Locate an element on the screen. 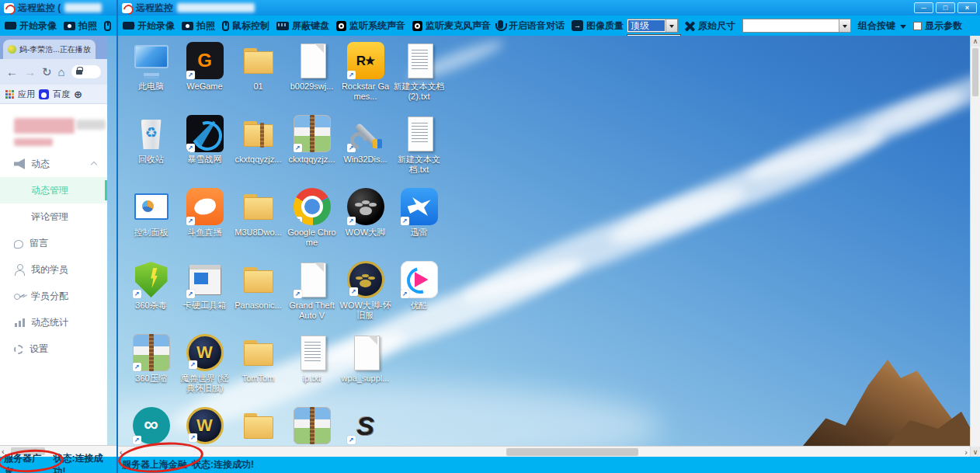  desktop-icon-ipscan221: ipscan221... is located at coordinates (312, 425).